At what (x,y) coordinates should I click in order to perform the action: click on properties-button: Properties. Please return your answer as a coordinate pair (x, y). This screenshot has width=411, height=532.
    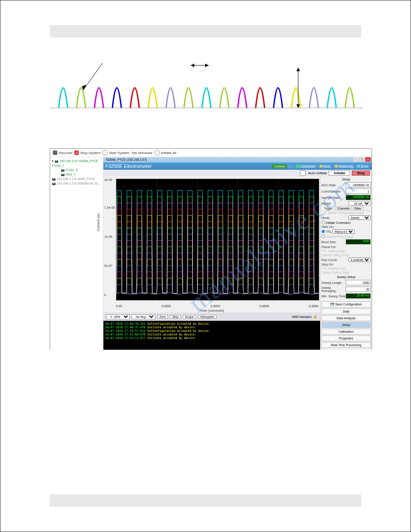
    Looking at the image, I should click on (346, 339).